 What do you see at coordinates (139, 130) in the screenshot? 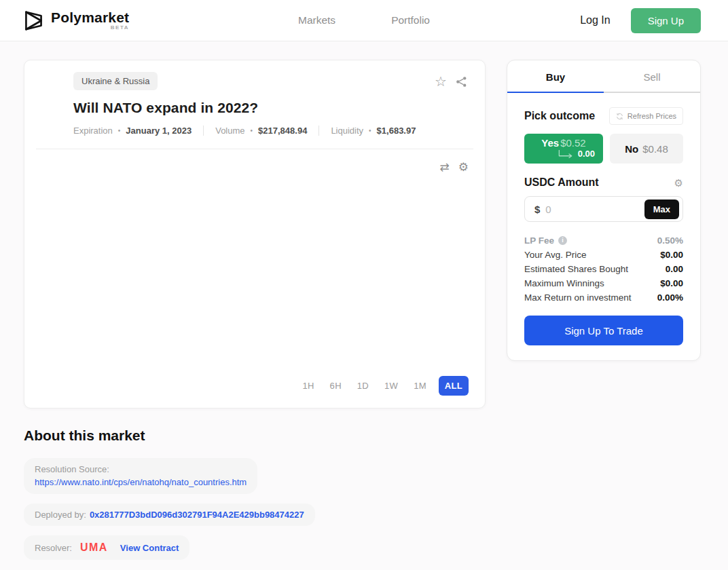
I see `meta-expiration: Expiration • January 1, 2023` at bounding box center [139, 130].